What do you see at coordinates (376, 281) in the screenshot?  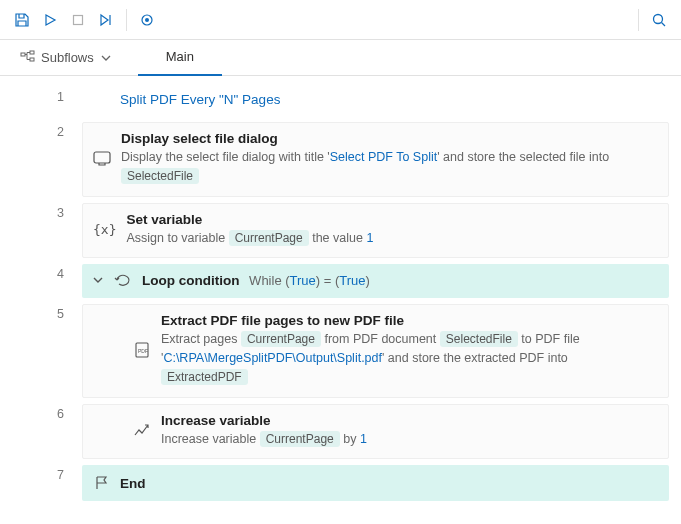 I see `step-loop-condition: Loop condition While (True) = (True)` at bounding box center [376, 281].